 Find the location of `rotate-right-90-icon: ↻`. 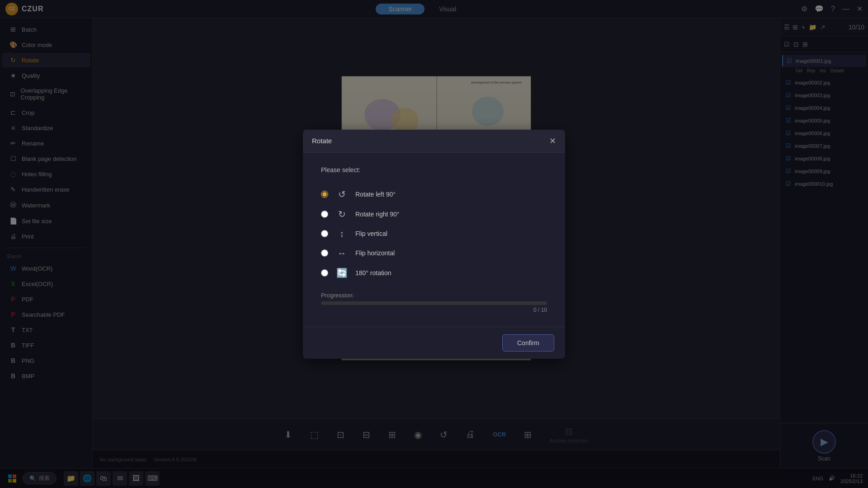

rotate-right-90-icon: ↻ is located at coordinates (342, 214).